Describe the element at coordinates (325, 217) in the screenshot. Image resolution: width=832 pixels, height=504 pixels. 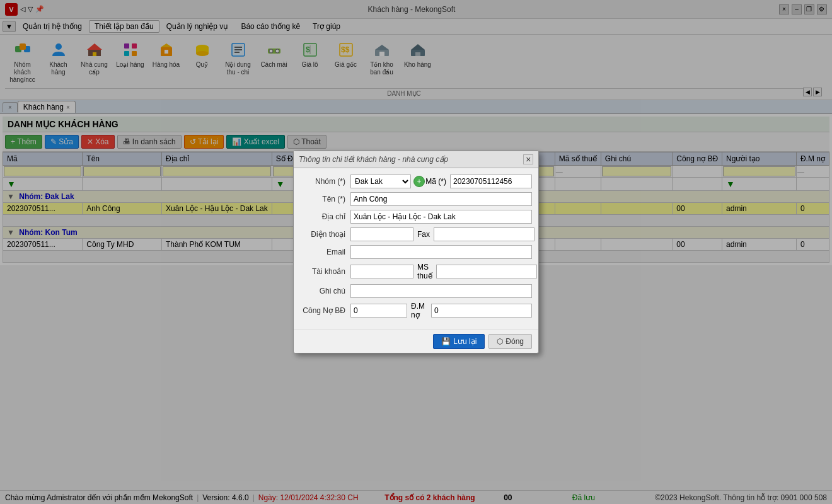
I see `diachi-label: Địa chỉ` at that location.